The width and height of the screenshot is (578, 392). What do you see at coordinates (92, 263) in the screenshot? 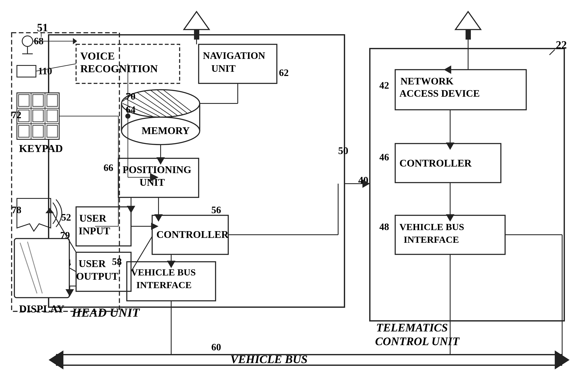
I see `user-output-line1: USER` at bounding box center [92, 263].